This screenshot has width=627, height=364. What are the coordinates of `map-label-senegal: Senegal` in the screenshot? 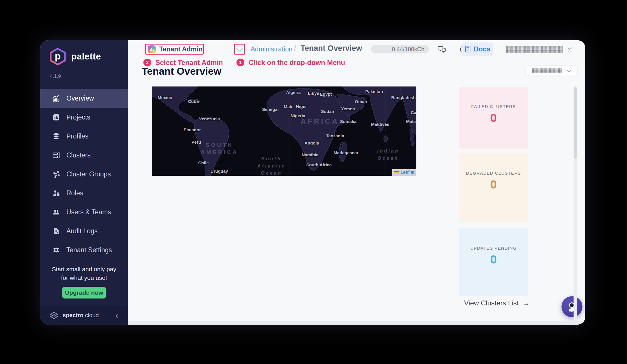 It's located at (270, 109).